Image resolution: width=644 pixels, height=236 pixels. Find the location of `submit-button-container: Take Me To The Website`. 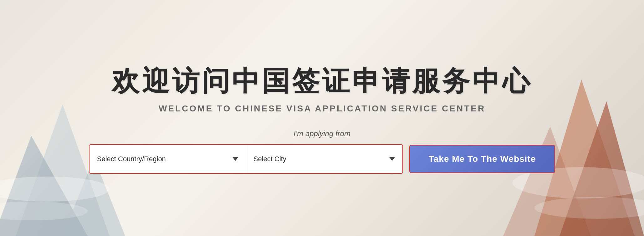

submit-button-container: Take Me To The Website is located at coordinates (483, 159).